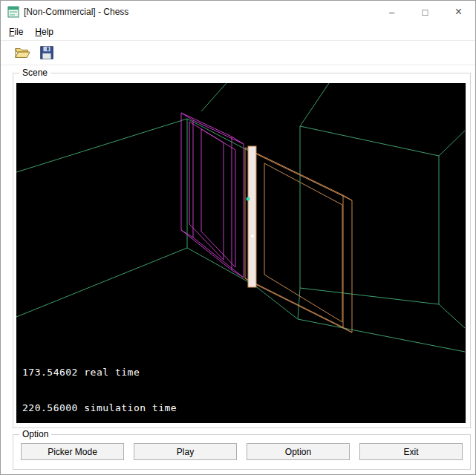 The image size is (476, 475). I want to click on open-file-icon, so click(22, 53).